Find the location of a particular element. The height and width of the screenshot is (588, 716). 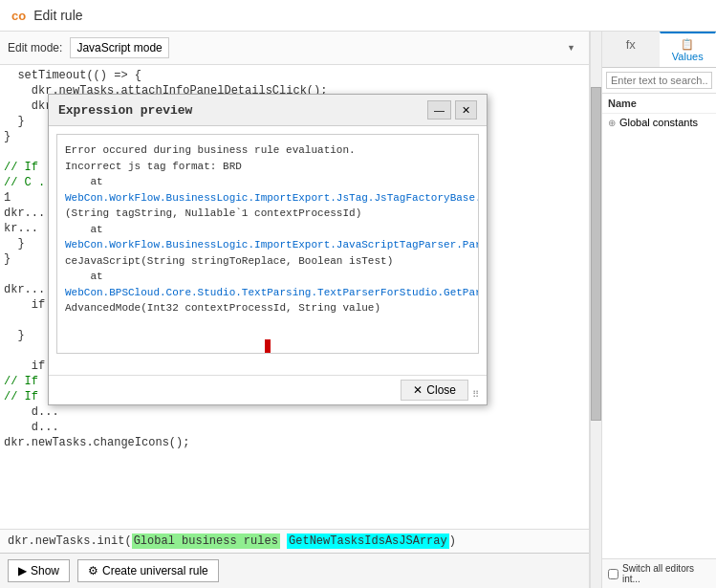

error-line-11: AdvancedMode(Int32 contextProcessId, Str… is located at coordinates (268, 308).